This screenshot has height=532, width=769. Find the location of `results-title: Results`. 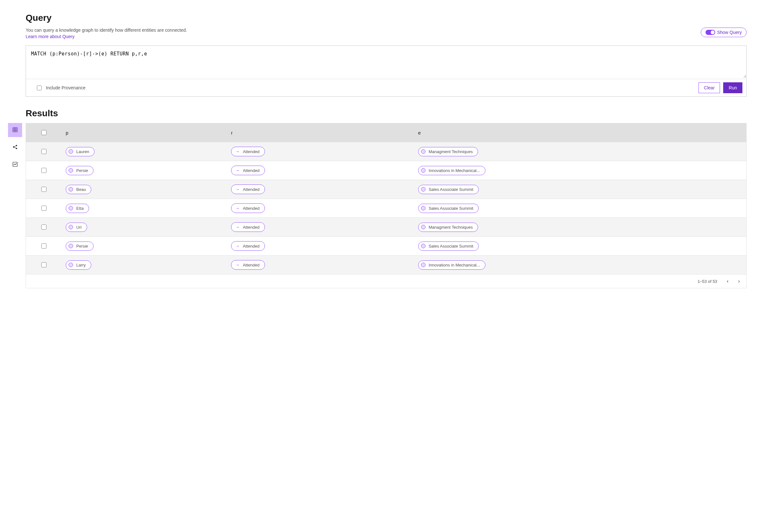

results-title: Results is located at coordinates (386, 113).